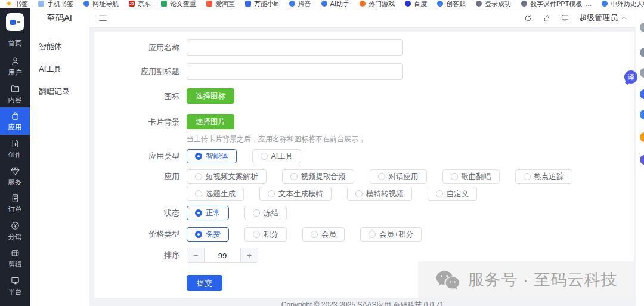 The height and width of the screenshot is (306, 644). What do you see at coordinates (494, 4) in the screenshot?
I see `bookmark-item: 登录成功` at bounding box center [494, 4].